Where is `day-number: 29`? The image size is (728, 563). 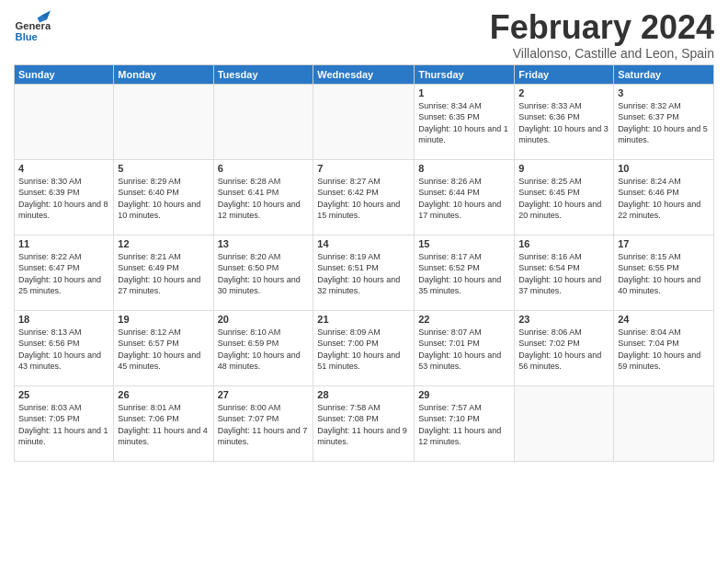
day-number: 29 is located at coordinates (464, 395).